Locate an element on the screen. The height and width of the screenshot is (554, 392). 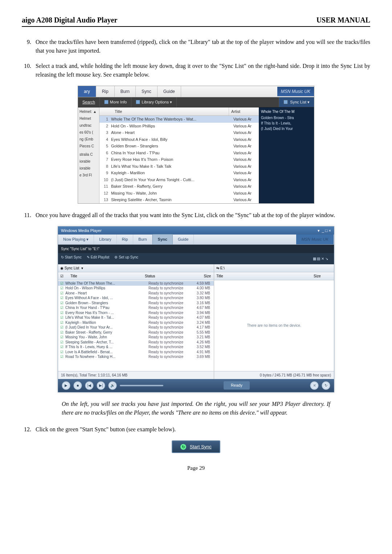
table-row: 2Hold On - Wilson PhillipsVarious Ar is located at coordinates (179, 126).